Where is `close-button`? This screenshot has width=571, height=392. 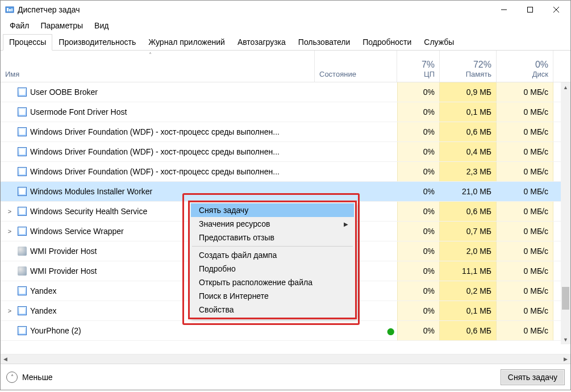 close-button is located at coordinates (556, 10).